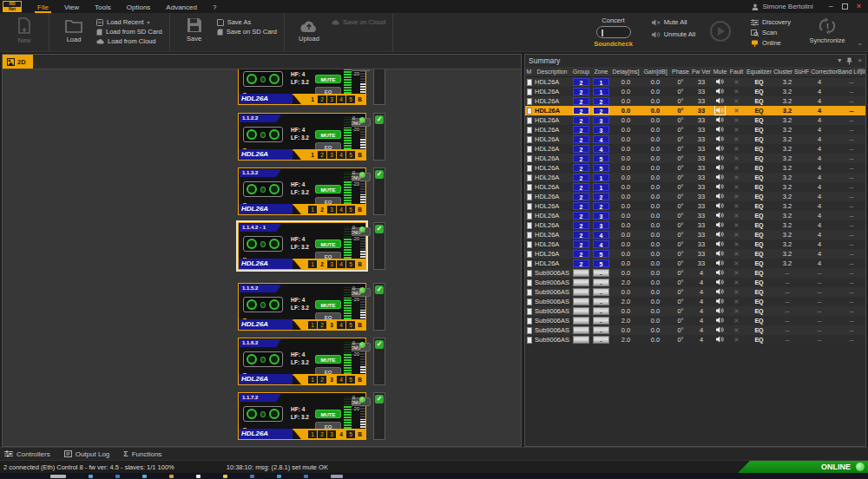 Image resolution: width=868 pixels, height=479 pixels. What do you see at coordinates (247, 23) in the screenshot?
I see `save-as-button: Save As` at bounding box center [247, 23].